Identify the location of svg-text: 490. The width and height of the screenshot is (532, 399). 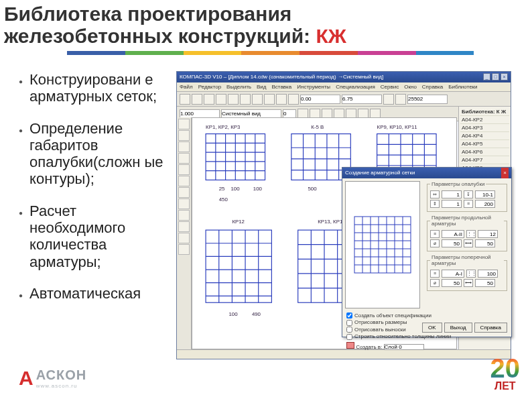
(257, 314).